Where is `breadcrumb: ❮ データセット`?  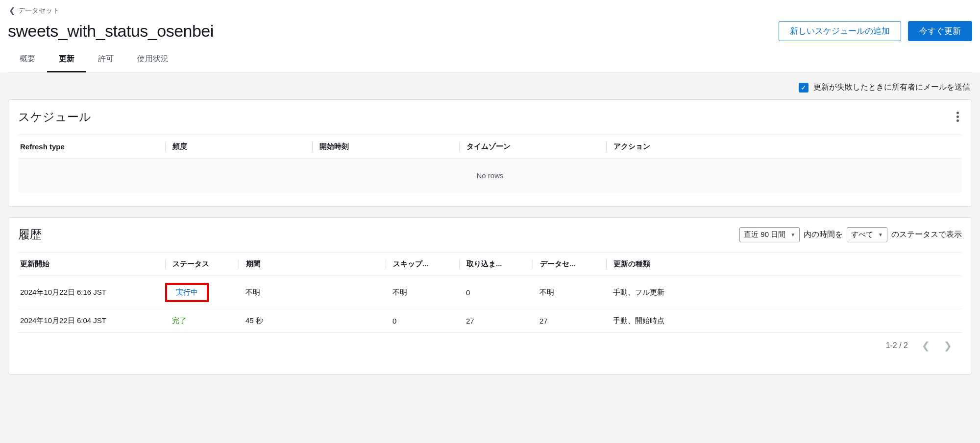 breadcrumb: ❮ データセット is located at coordinates (490, 12).